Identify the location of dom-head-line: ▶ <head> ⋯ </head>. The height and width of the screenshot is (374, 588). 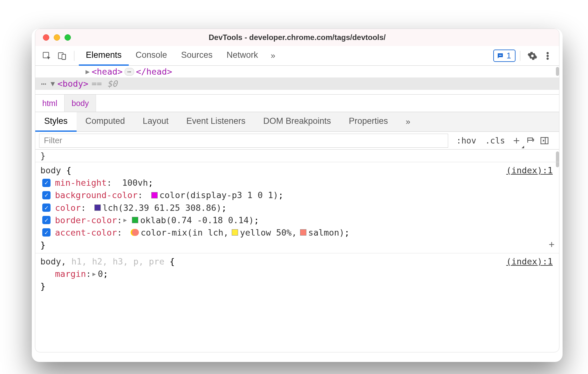
(297, 72).